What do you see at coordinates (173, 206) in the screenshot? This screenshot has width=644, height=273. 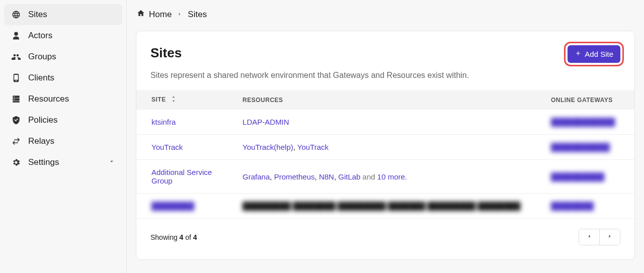 I see `site-link: ████████` at bounding box center [173, 206].